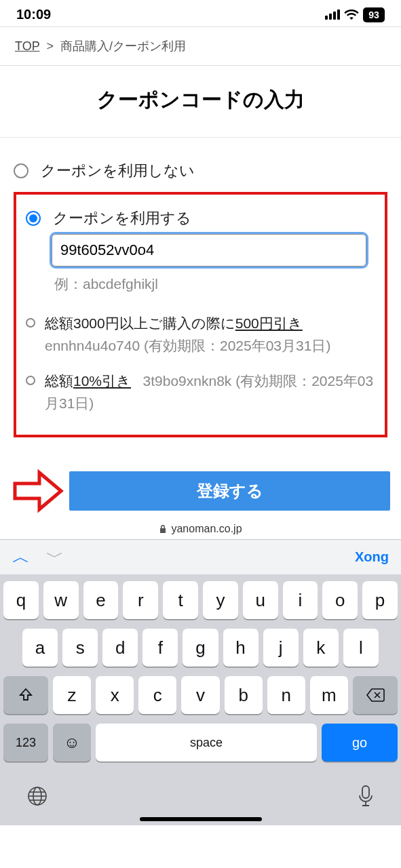 The width and height of the screenshot is (401, 868). What do you see at coordinates (201, 46) in the screenshot?
I see `breadcrumb: TOP > 商品購入/クーポン利用` at bounding box center [201, 46].